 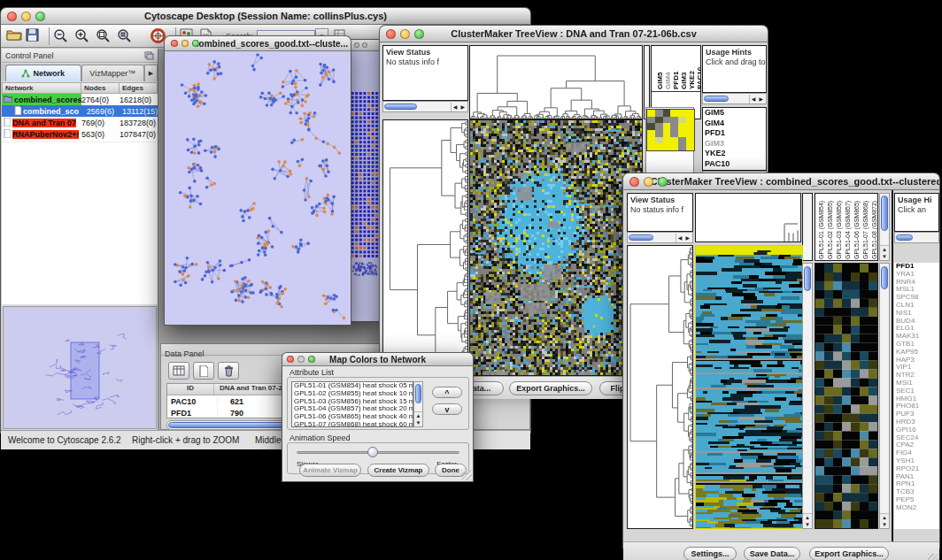 What do you see at coordinates (917, 237) in the screenshot?
I see `usage-hints-scrollbar` at bounding box center [917, 237].